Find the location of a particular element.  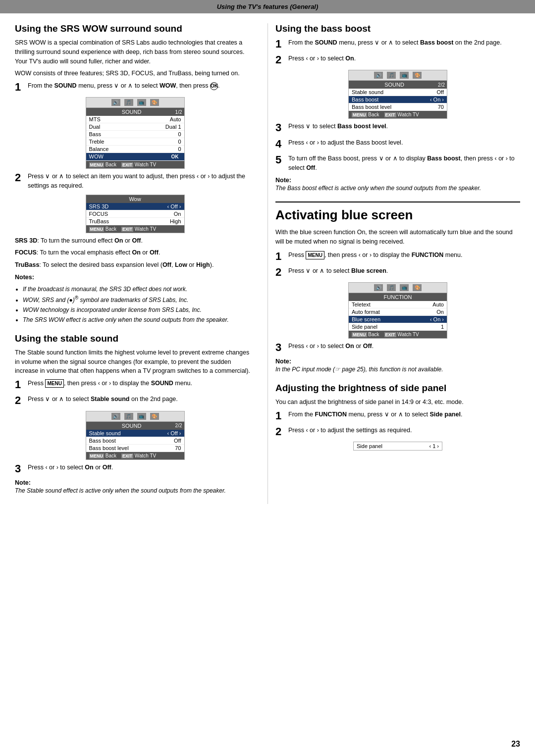

note-text: The Stable sound effect is active only w… is located at coordinates (135, 491).